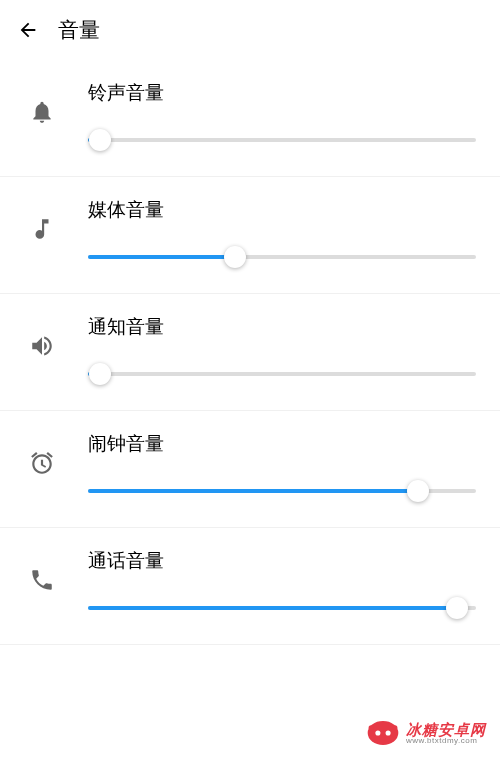 The width and height of the screenshot is (500, 761). What do you see at coordinates (282, 210) in the screenshot?
I see `media-label: 媒体音量` at bounding box center [282, 210].